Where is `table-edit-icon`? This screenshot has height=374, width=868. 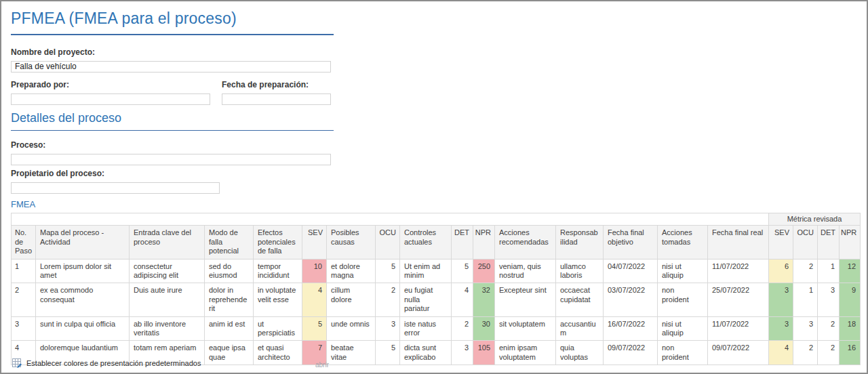 table-edit-icon is located at coordinates (17, 363).